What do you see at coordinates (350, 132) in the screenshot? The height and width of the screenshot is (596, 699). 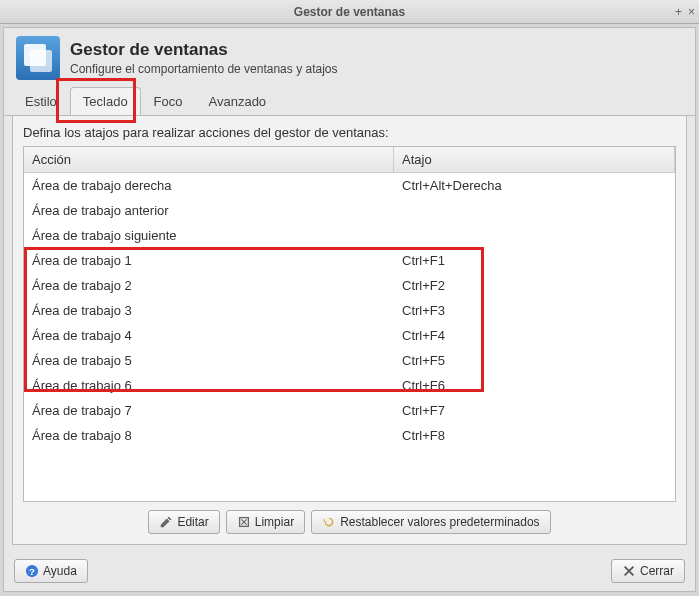 I see `instruction-text: Defina los atajos para realizar acciones…` at bounding box center [350, 132].